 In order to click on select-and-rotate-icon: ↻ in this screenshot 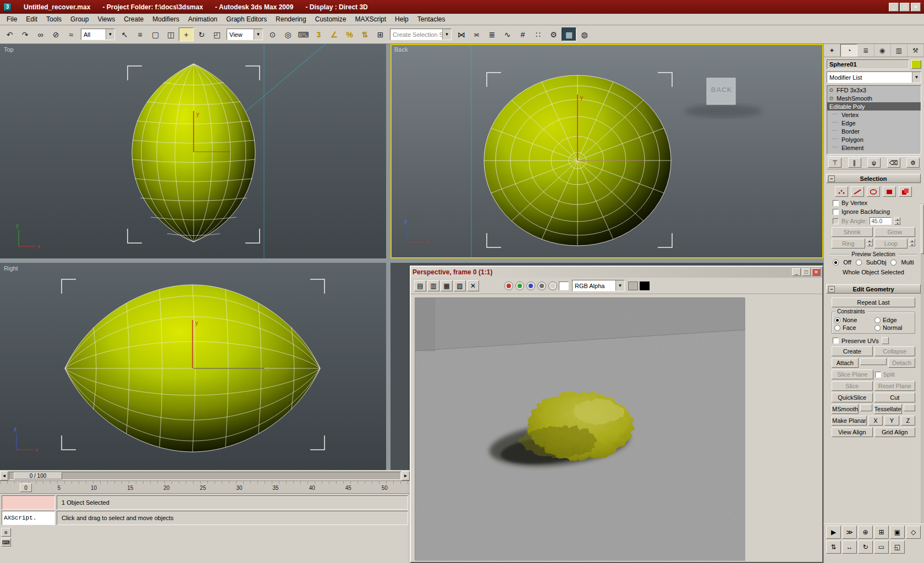, I will do `click(201, 34)`.